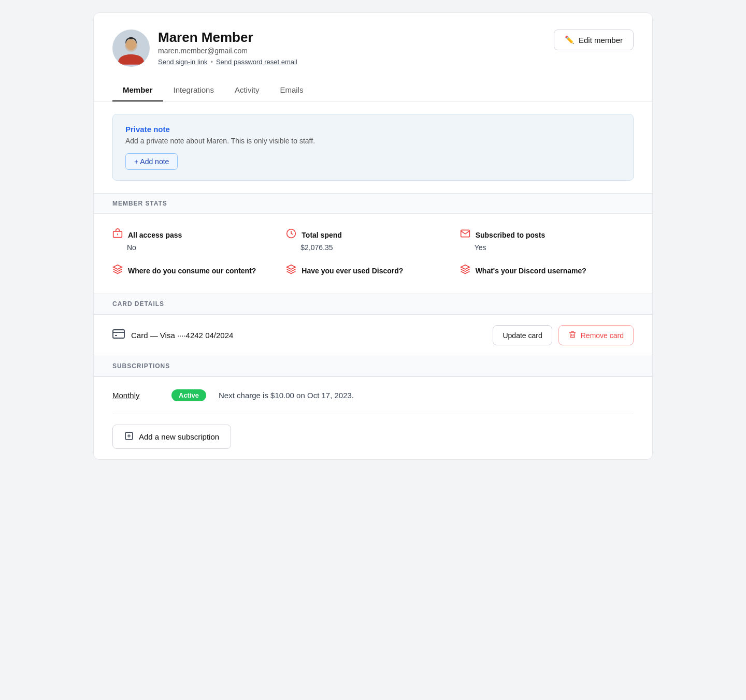  What do you see at coordinates (205, 48) in the screenshot?
I see `header-left: Maren Member maren.member@gmail.com Send…` at bounding box center [205, 48].